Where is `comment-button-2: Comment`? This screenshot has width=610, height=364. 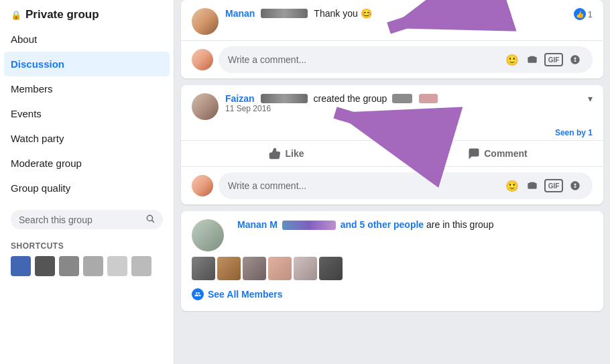
comment-button-2: Comment is located at coordinates (497, 154).